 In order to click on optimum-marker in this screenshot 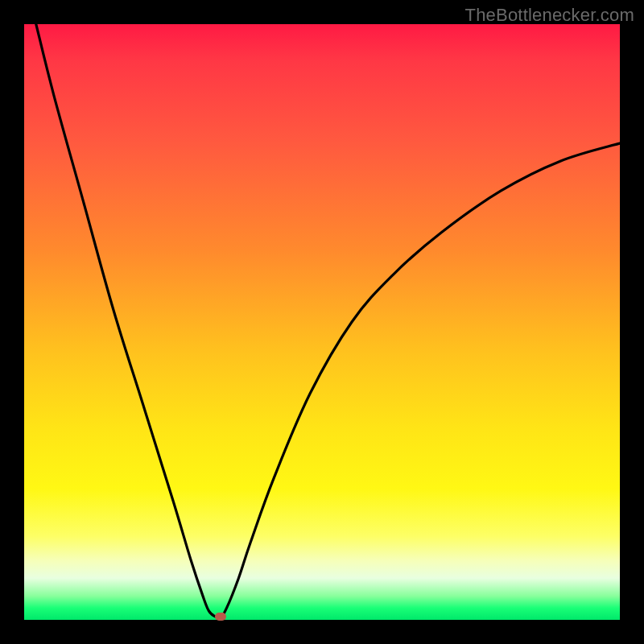, I will do `click(221, 617)`.